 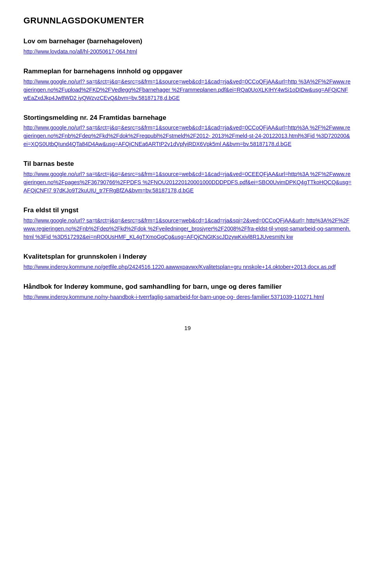 What do you see at coordinates (188, 267) in the screenshot?
I see `section-link-kvalitetsplan-grunnskole: http://www.inderoy.kommune.no/getfile.ph…` at bounding box center [188, 267].